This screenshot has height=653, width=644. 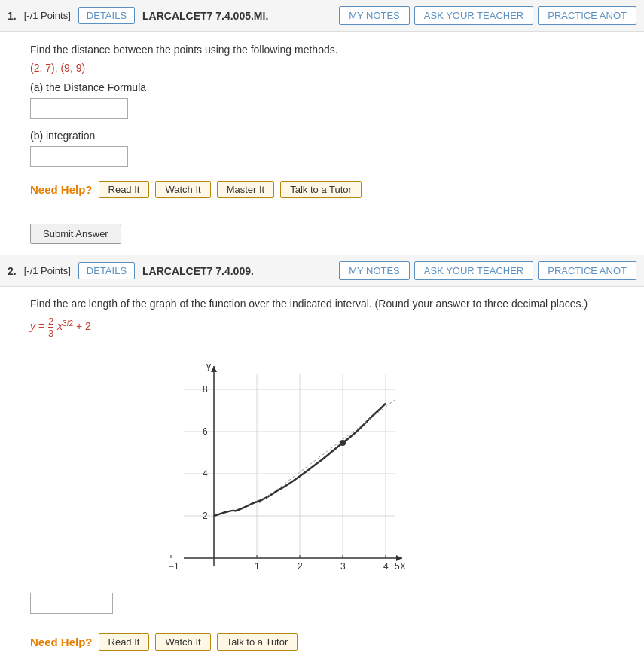 I want to click on watch-it-button-1: Watch It, so click(x=182, y=190).